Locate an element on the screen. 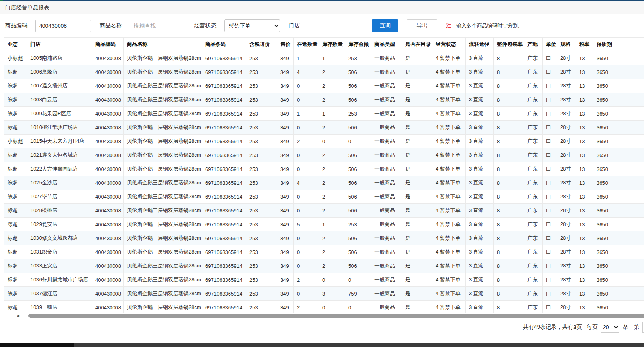 This screenshot has width=644, height=347. table-cell: 4 is located at coordinates (306, 72).